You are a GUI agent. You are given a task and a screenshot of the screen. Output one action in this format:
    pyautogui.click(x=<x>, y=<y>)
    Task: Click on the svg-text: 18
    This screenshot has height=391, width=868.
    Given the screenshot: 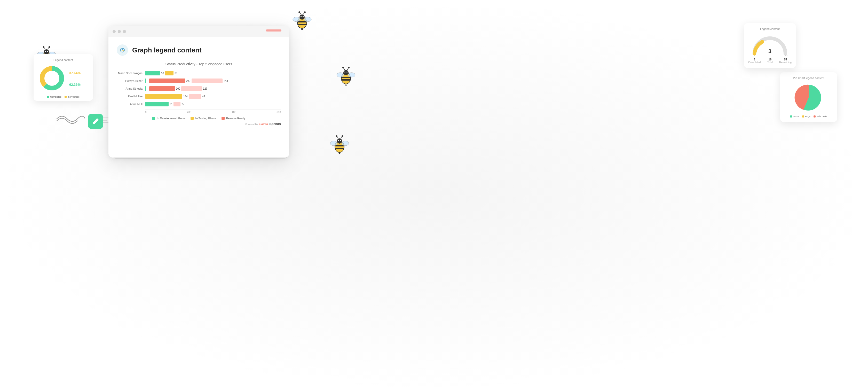 What is the action you would take?
    pyautogui.click(x=786, y=56)
    